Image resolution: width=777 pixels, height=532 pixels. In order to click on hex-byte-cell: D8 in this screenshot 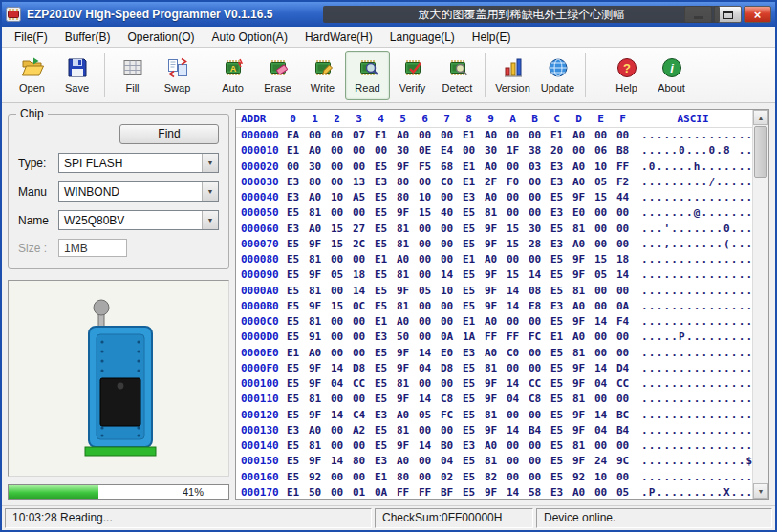, I will do `click(447, 369)`.